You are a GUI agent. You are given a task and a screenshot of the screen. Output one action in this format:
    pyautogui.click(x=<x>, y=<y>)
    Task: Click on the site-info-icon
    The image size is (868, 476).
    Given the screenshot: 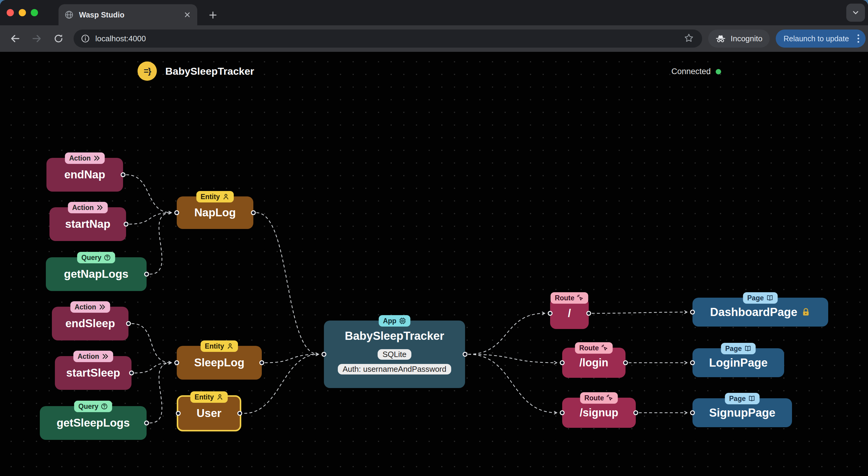 What is the action you would take?
    pyautogui.click(x=86, y=38)
    